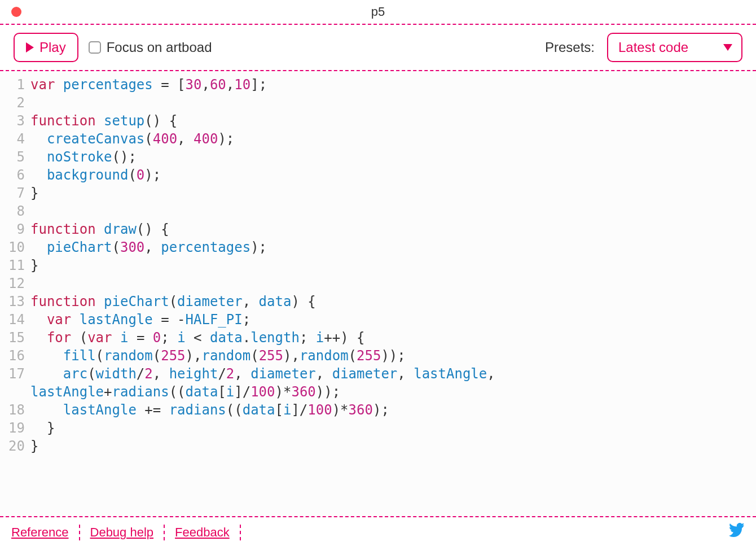  What do you see at coordinates (378, 48) in the screenshot?
I see `toolbar: Play Focus on artboad Presets: Latest co…` at bounding box center [378, 48].